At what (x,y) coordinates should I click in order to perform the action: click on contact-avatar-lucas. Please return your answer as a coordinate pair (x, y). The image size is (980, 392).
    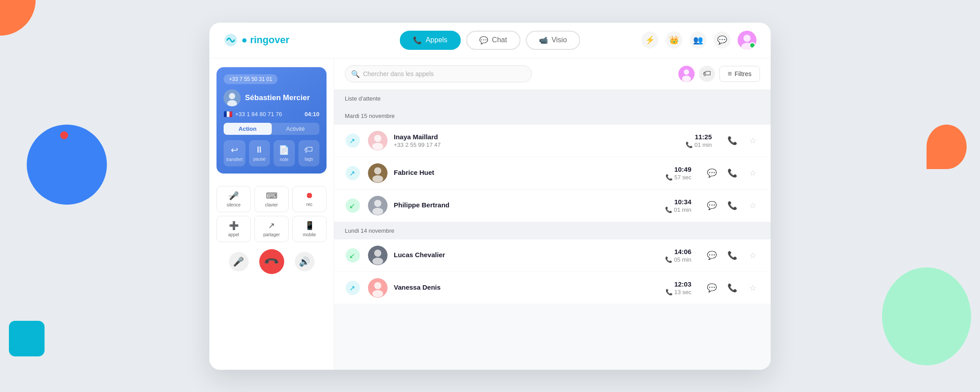
    Looking at the image, I should click on (378, 255).